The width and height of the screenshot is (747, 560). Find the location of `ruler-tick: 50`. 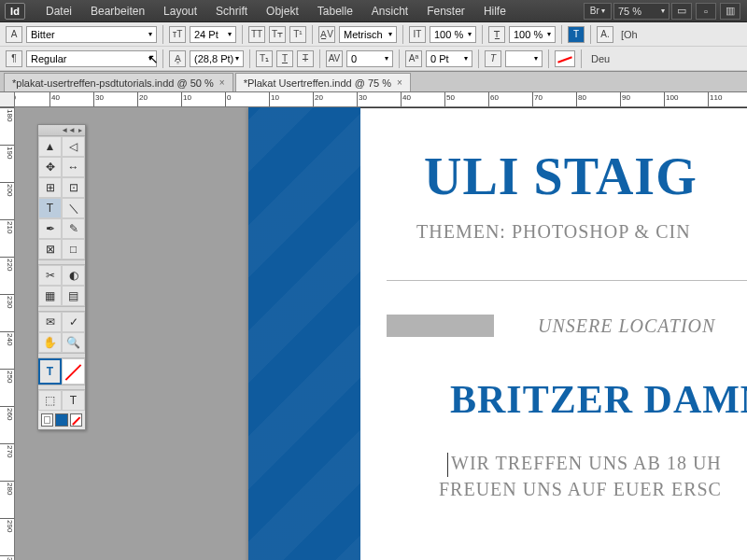

ruler-tick: 50 is located at coordinates (450, 99).